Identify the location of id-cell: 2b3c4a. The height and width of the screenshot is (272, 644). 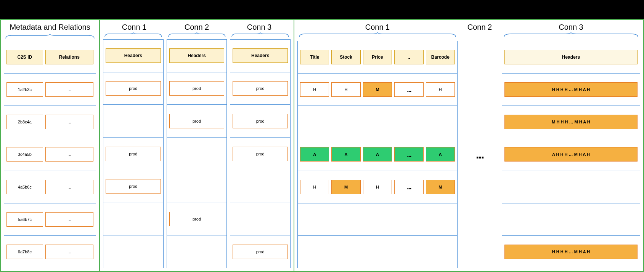
(25, 122).